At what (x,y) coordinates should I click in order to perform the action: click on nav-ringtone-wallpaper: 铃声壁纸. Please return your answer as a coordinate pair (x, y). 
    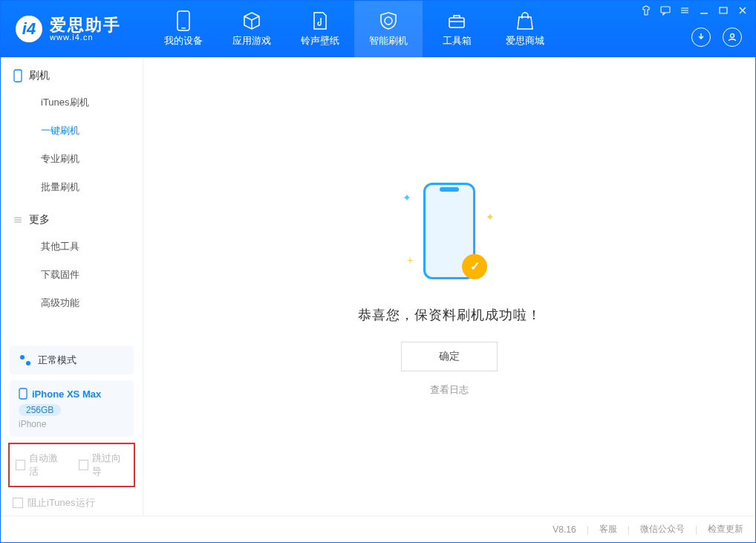
    Looking at the image, I should click on (320, 29).